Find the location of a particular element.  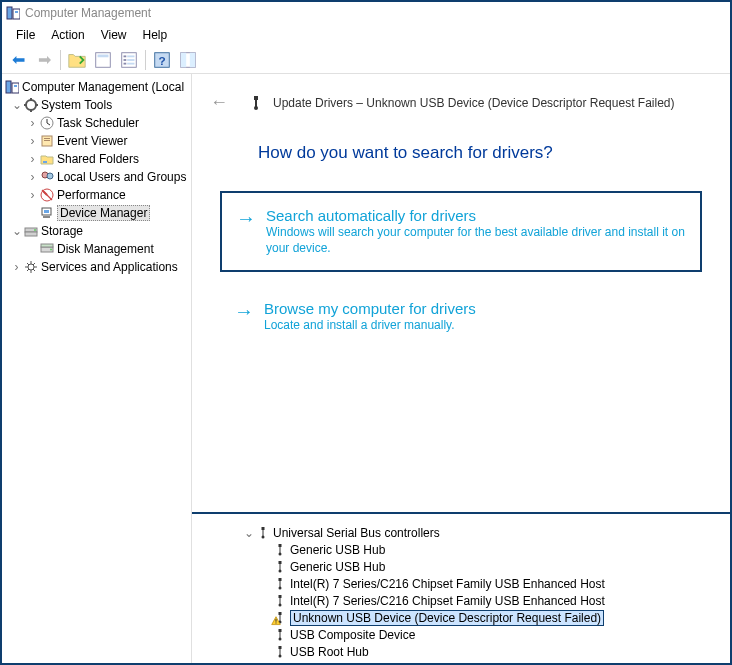

tools-icon is located at coordinates (30, 106).